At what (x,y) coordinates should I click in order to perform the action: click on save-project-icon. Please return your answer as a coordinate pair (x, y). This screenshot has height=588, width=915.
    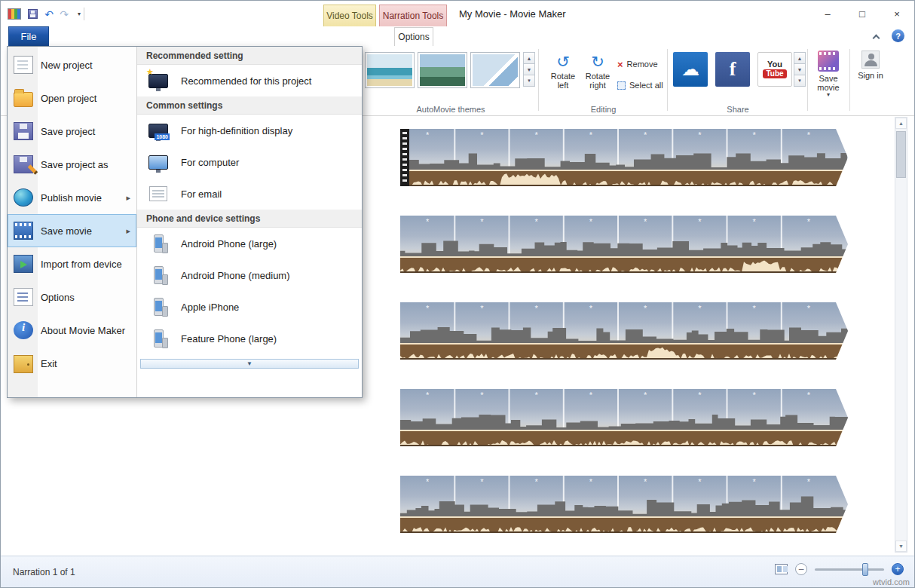
    Looking at the image, I should click on (23, 131).